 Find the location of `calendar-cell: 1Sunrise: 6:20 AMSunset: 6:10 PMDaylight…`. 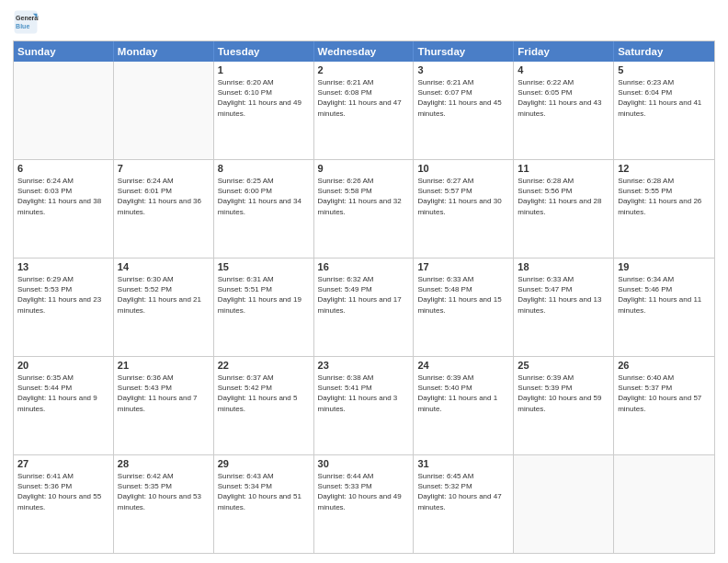

calendar-cell: 1Sunrise: 6:20 AMSunset: 6:10 PMDaylight… is located at coordinates (265, 110).